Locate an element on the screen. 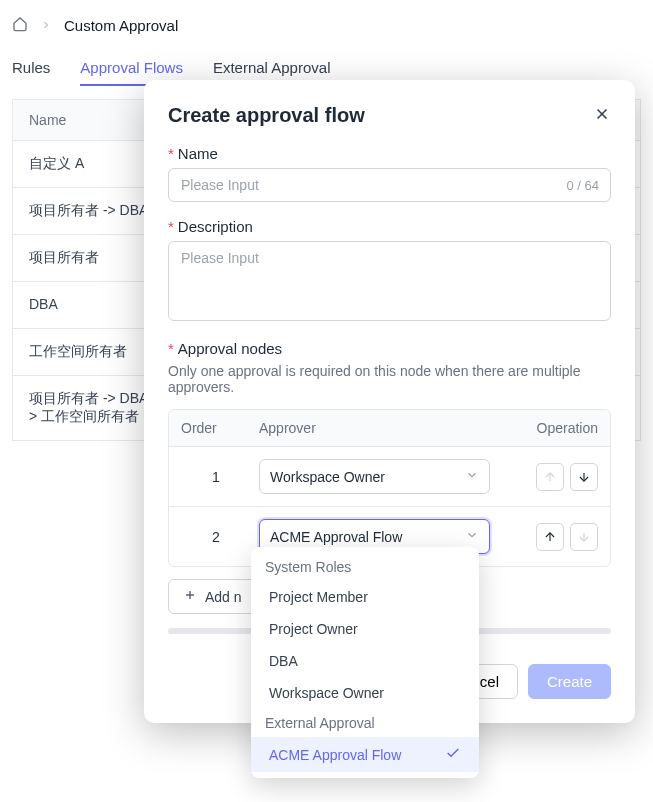 The height and width of the screenshot is (802, 653). home-icon is located at coordinates (20, 26).